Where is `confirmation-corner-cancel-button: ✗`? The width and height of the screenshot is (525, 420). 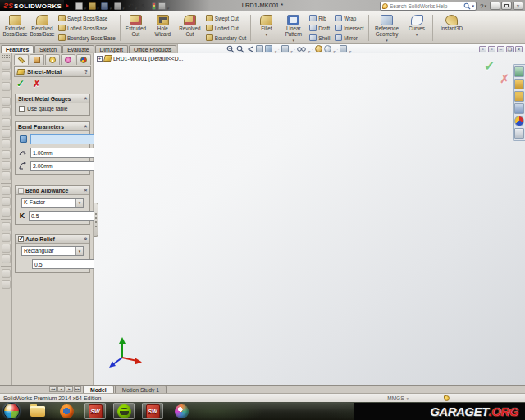 confirmation-corner-cancel-button: ✗ is located at coordinates (504, 79).